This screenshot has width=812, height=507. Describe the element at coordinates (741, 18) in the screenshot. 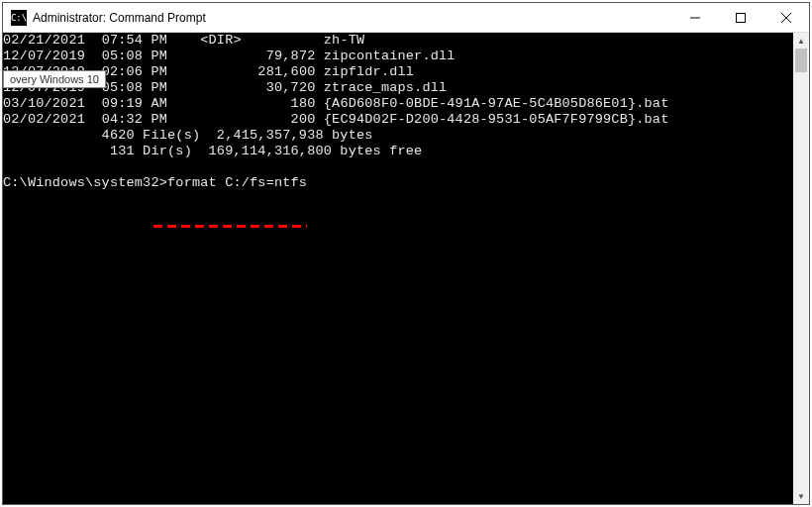

I see `window-controls` at that location.